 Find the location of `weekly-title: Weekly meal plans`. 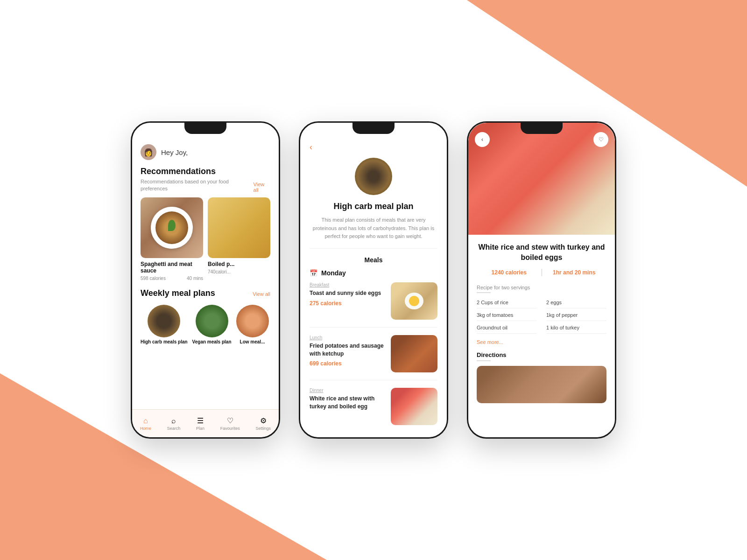

weekly-title: Weekly meal plans is located at coordinates (178, 293).